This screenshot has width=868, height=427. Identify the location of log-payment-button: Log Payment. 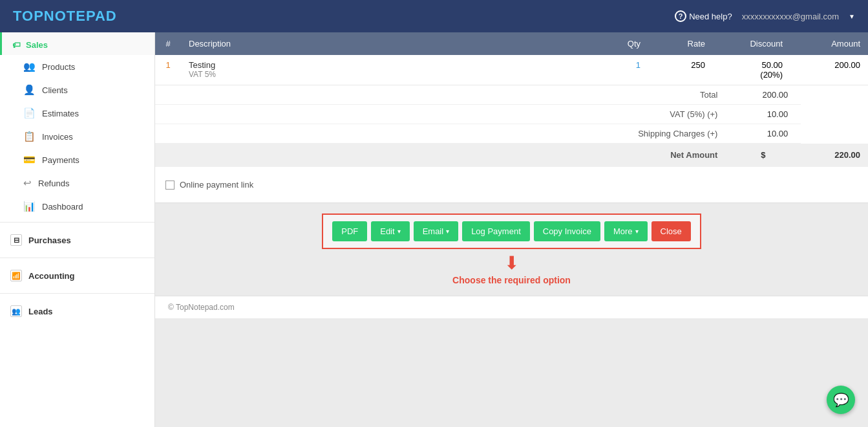
(496, 232).